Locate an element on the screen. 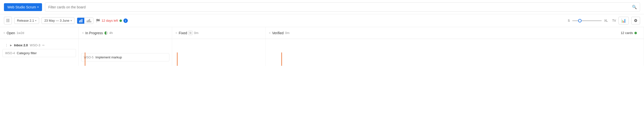 The width and height of the screenshot is (644, 136). size-max-label: XL is located at coordinates (606, 21).